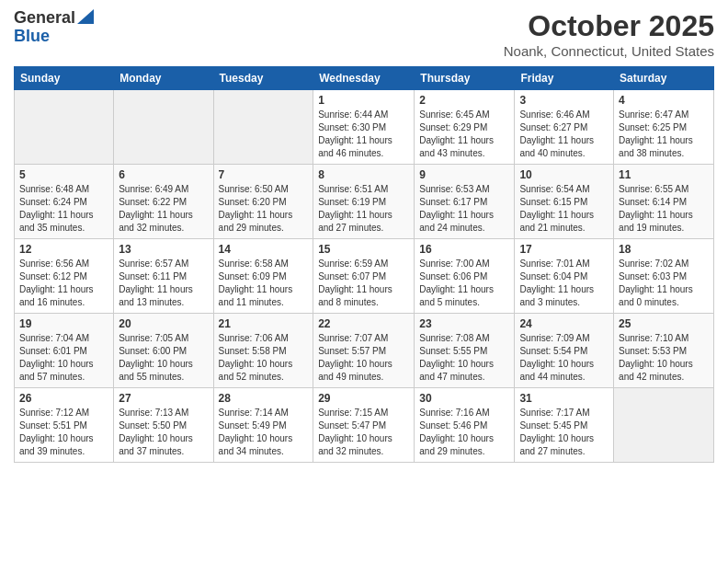 This screenshot has width=728, height=563. Describe the element at coordinates (364, 358) in the screenshot. I see `day-info: Sunrise: 7:07 AMSunset: 5:57 PMDaylight:…` at that location.